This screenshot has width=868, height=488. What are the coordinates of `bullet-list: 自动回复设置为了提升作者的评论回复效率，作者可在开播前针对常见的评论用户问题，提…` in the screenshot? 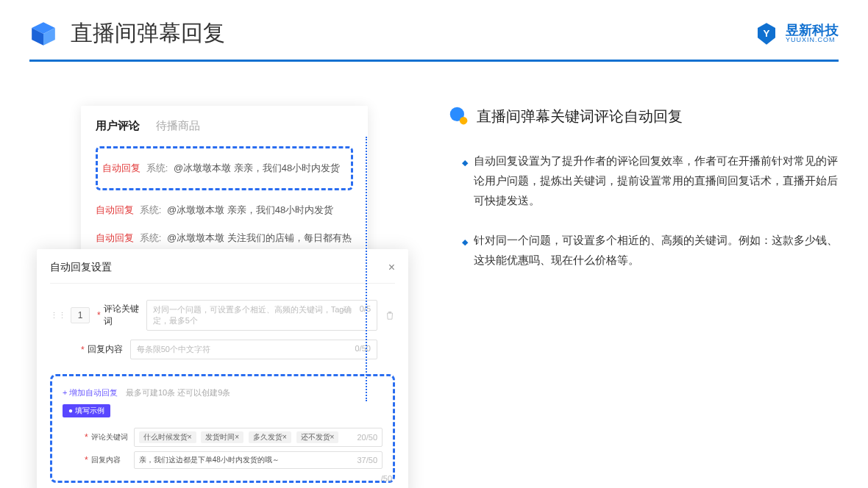 It's located at (644, 211).